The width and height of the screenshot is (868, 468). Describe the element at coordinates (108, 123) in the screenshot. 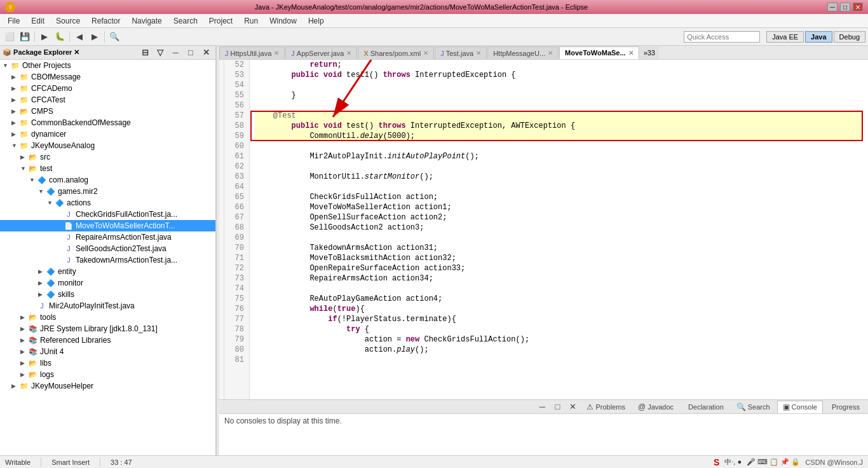

I see `tree-item-commonbackendofmessage: ▶📁CommonBackendOfMessage` at that location.